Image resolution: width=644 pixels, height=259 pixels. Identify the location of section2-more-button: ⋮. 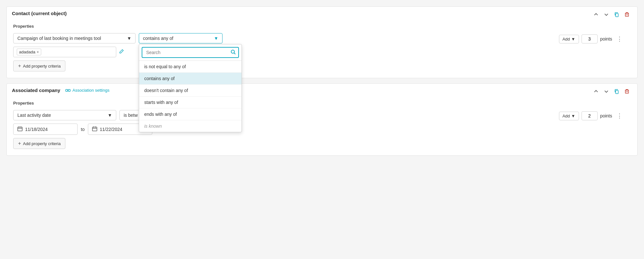
(620, 116).